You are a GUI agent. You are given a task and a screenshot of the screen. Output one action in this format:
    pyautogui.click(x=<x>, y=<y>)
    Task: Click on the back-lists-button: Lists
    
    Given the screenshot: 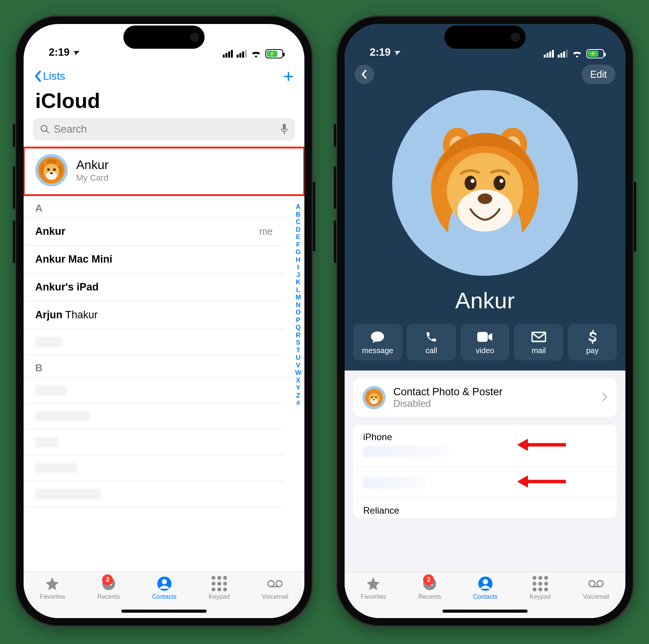 What is the action you would take?
    pyautogui.click(x=50, y=76)
    